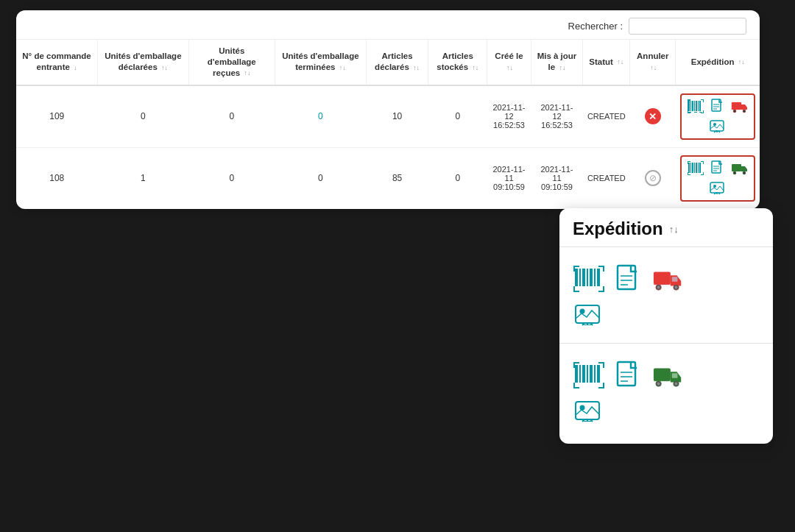  Describe the element at coordinates (666, 326) in the screenshot. I see `zoom-panel: Expédition ↑↓` at that location.